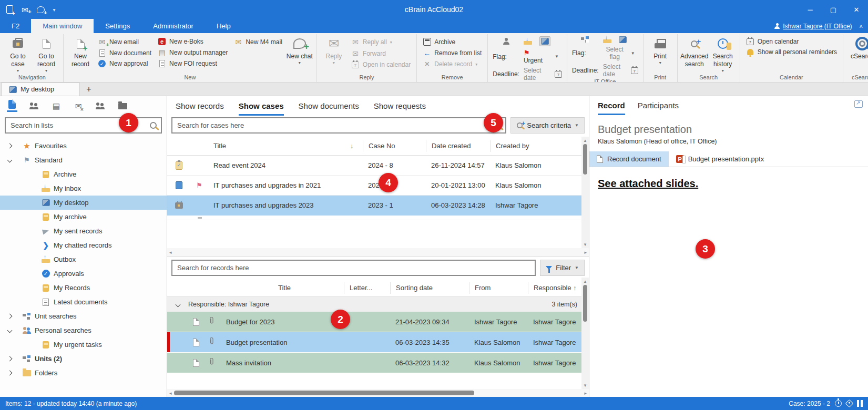  Describe the element at coordinates (723, 54) in the screenshot. I see `search-history-button: Search history▾` at that location.